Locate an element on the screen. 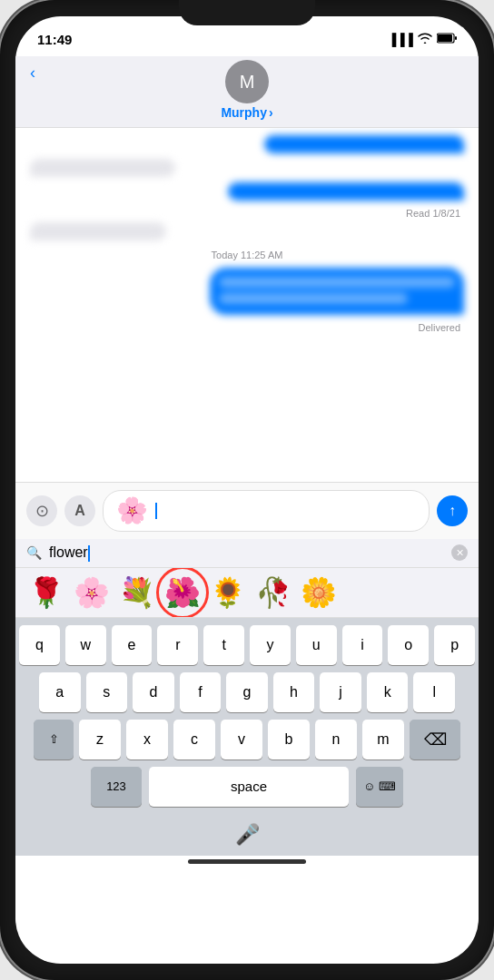 Image resolution: width=494 pixels, height=980 pixels. key-t: t is located at coordinates (223, 645).